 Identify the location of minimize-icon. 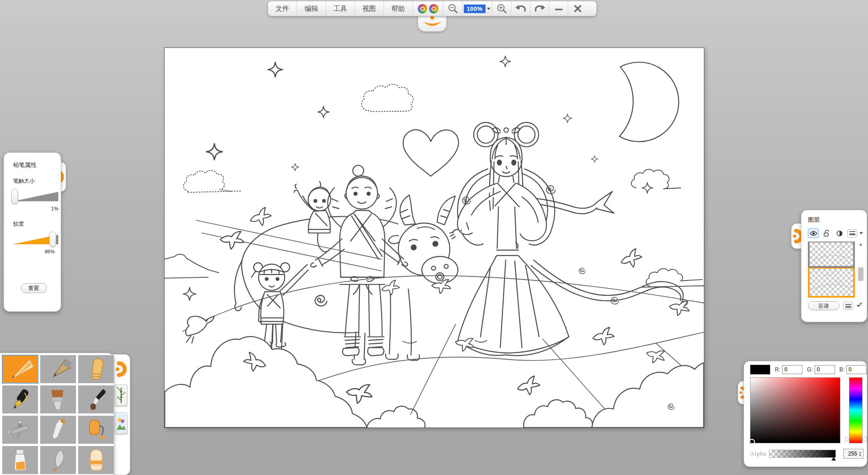
(559, 9).